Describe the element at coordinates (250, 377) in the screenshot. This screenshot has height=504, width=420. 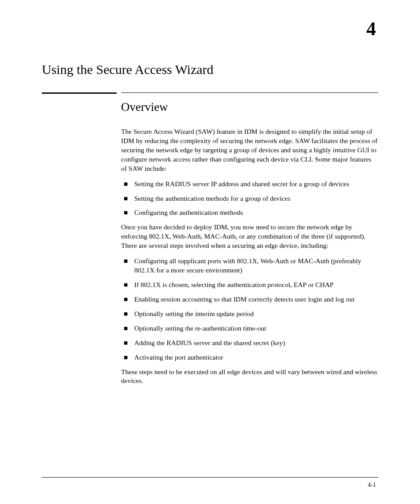
I see `closing-paragraph: These steps need to be executed on all e…` at that location.